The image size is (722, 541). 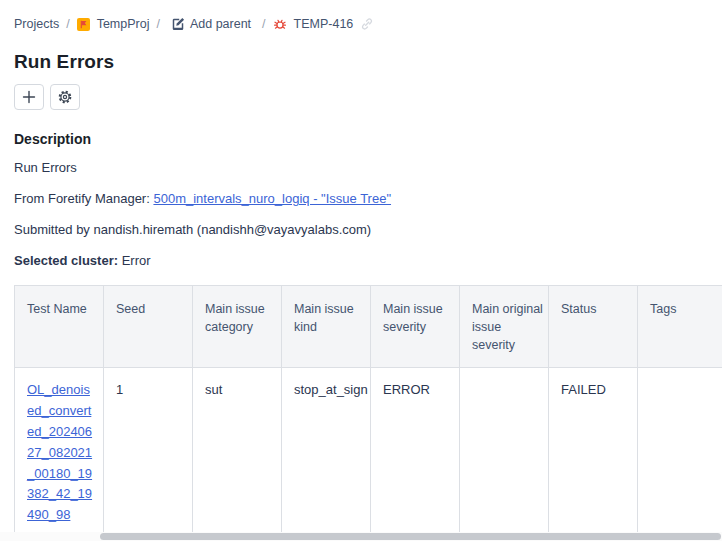 I want to click on cell-main-original-issue-severity, so click(x=504, y=454).